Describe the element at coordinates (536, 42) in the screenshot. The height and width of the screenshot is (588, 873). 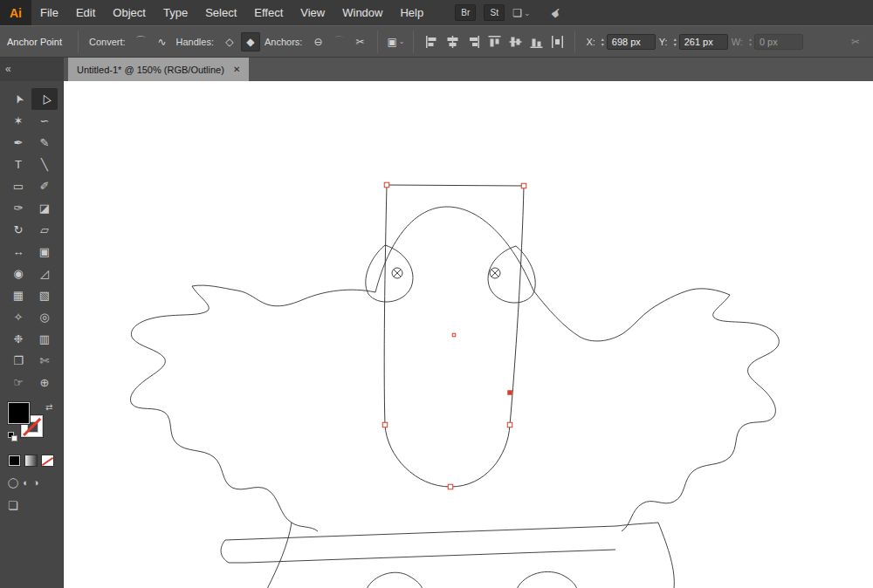
I see `align-vertical-bottom-button` at that location.